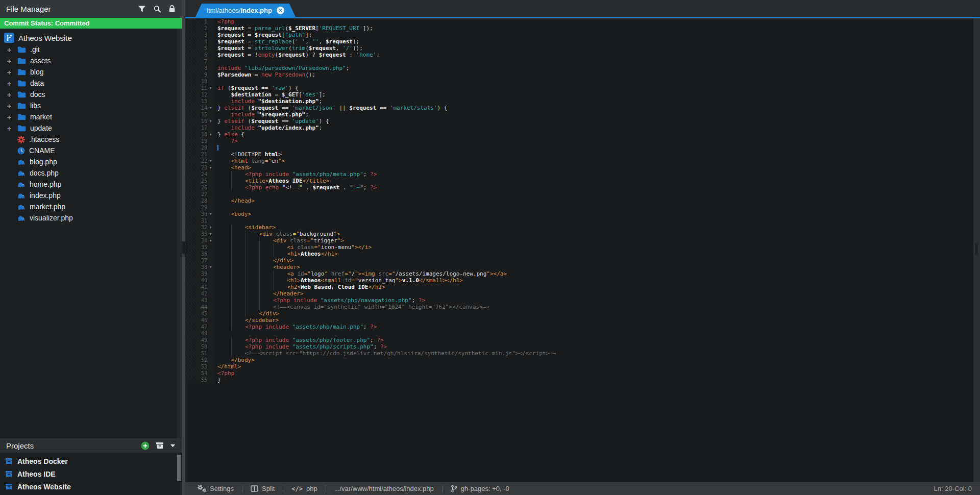 Image resolution: width=980 pixels, height=495 pixels. What do you see at coordinates (583, 274) in the screenshot?
I see `code-line-39: 39 <a id="logo" href="/"><img src="/asse…` at bounding box center [583, 274].